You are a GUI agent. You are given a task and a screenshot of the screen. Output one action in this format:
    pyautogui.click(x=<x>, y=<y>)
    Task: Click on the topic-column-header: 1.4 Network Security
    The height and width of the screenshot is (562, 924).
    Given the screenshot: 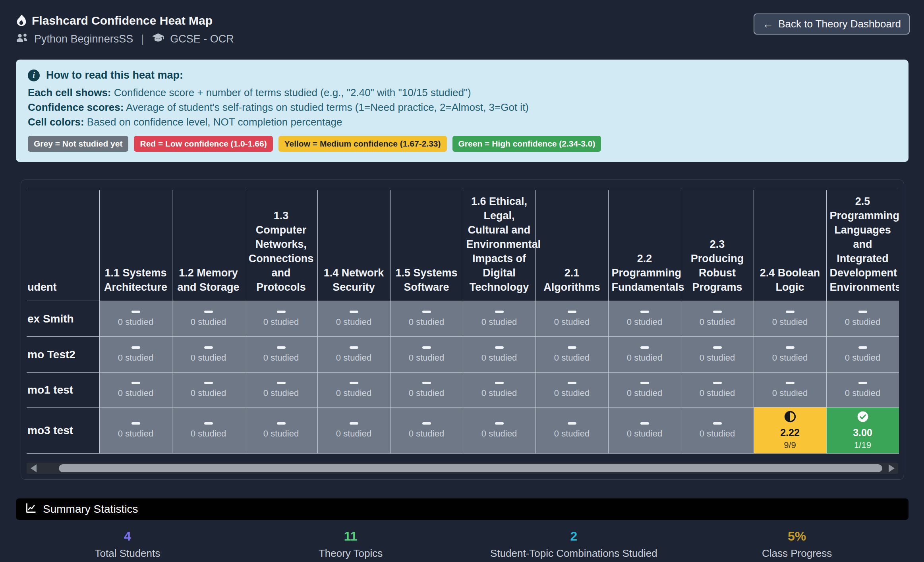 What is the action you would take?
    pyautogui.click(x=354, y=245)
    